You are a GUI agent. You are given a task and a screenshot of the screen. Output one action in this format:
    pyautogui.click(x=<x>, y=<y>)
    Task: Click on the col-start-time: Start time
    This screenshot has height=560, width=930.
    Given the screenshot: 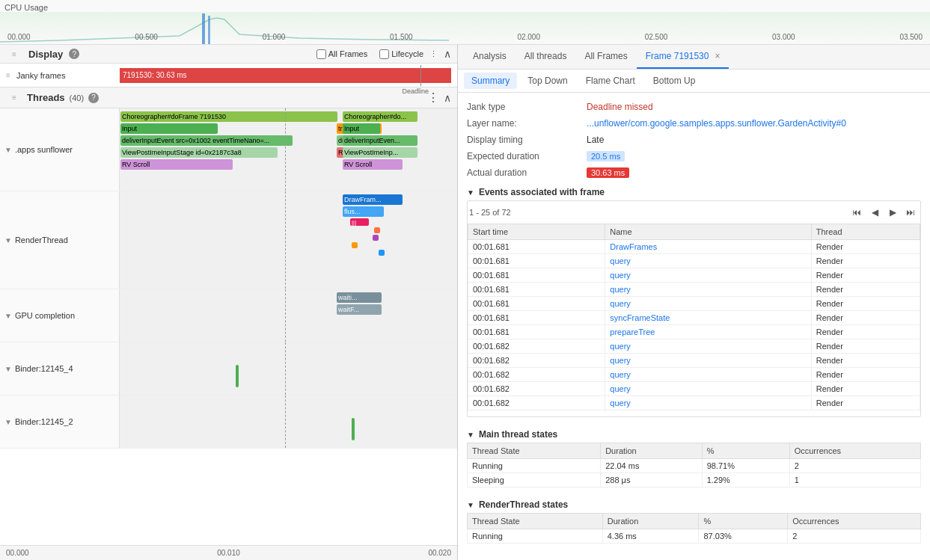 What is the action you would take?
    pyautogui.click(x=537, y=232)
    